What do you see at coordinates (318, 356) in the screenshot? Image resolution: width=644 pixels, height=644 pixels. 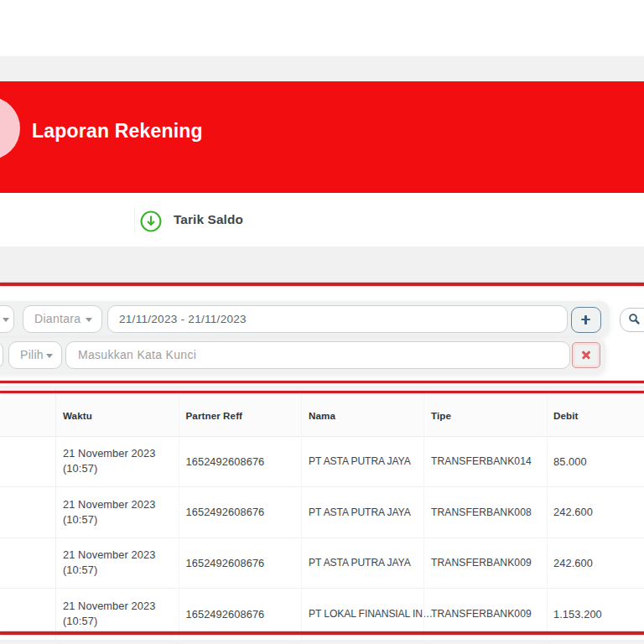 I see `keyword-input: Masukkan Kata Kunci` at bounding box center [318, 356].